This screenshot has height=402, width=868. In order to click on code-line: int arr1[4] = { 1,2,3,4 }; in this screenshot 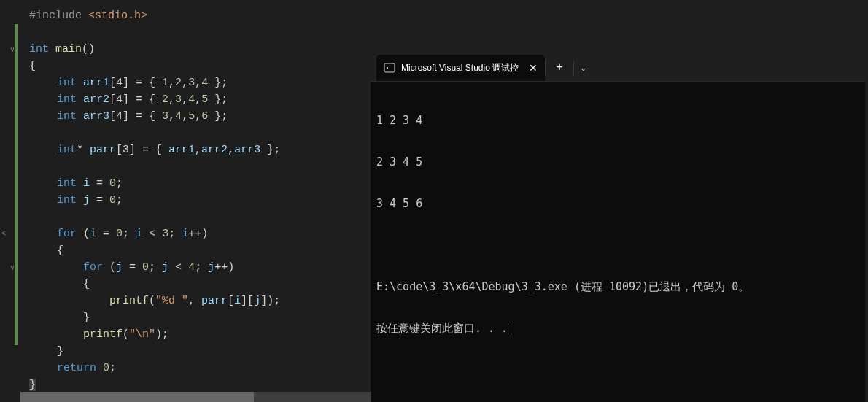, I will do `click(190, 83)`.